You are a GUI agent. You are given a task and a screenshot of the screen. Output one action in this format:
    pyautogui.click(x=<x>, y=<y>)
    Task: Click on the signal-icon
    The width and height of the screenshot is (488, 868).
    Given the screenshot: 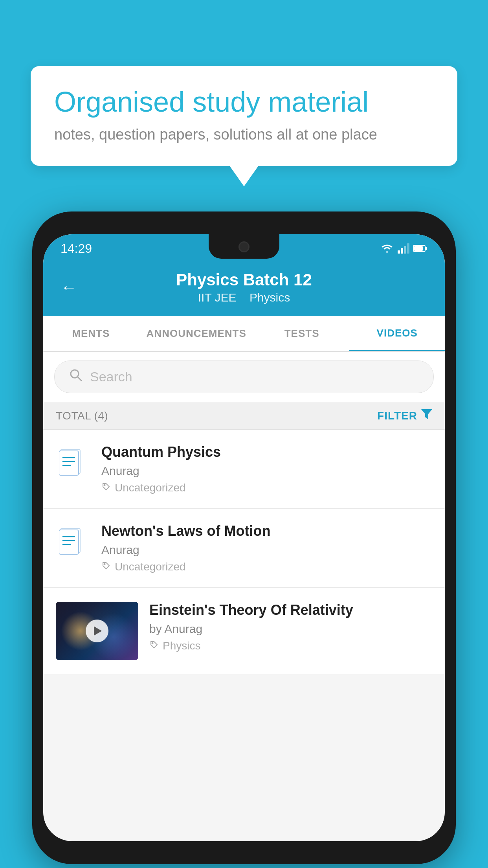 What is the action you would take?
    pyautogui.click(x=404, y=248)
    